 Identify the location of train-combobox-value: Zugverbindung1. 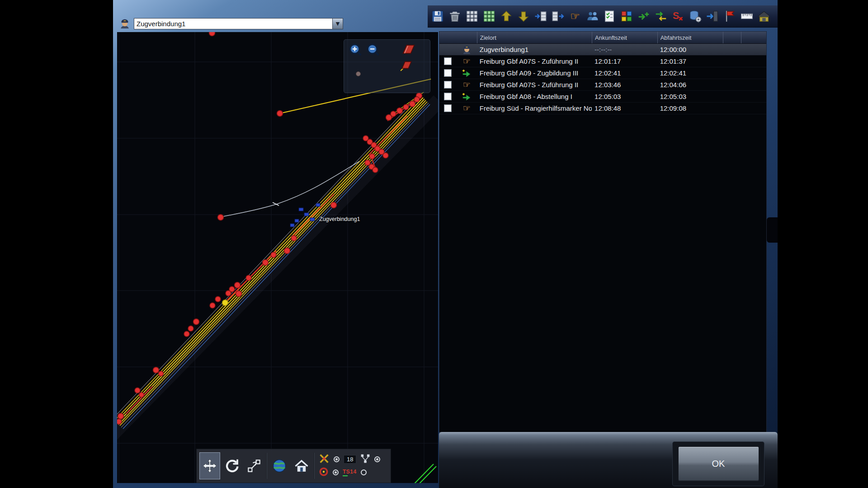
(233, 23).